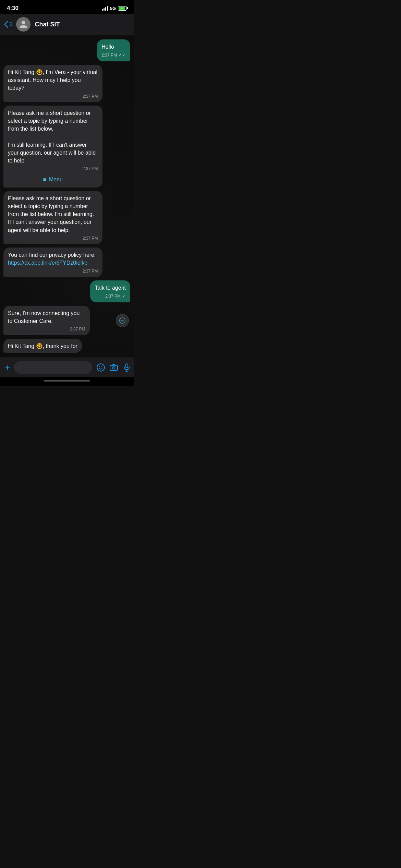  What do you see at coordinates (113, 8) in the screenshot?
I see `network-label: 5G` at bounding box center [113, 8].